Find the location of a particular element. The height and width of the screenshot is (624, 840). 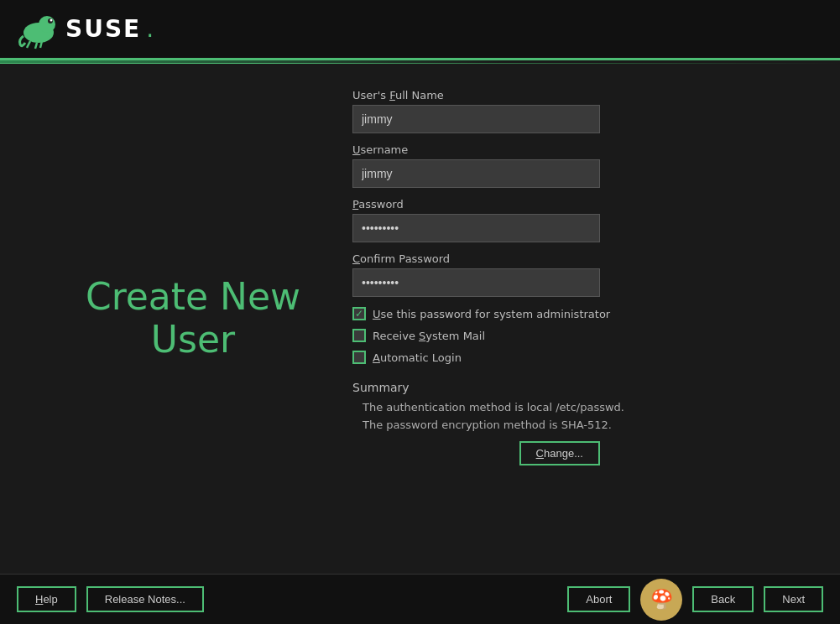

summary-line2: The password encryption method is SHA-51… is located at coordinates (584, 426).